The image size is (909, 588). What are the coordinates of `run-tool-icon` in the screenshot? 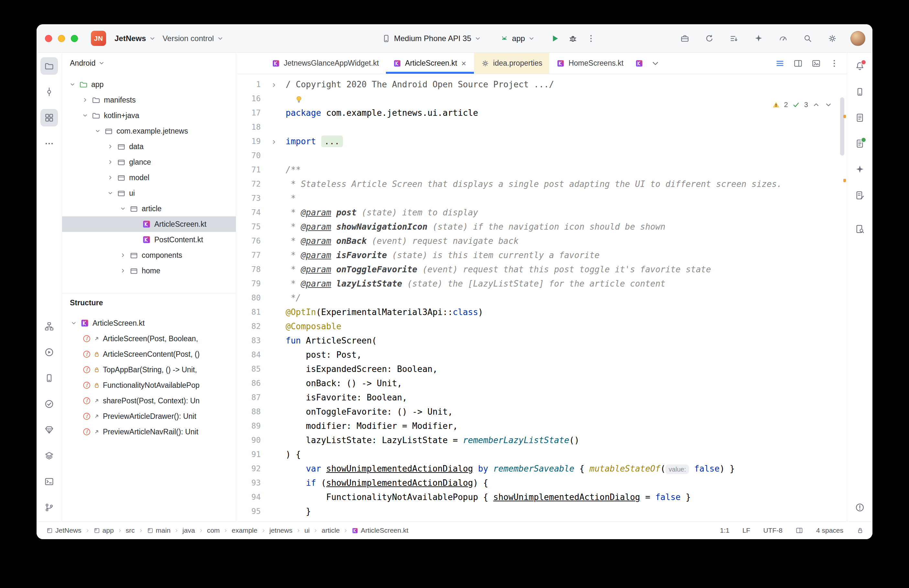 It's located at (49, 352).